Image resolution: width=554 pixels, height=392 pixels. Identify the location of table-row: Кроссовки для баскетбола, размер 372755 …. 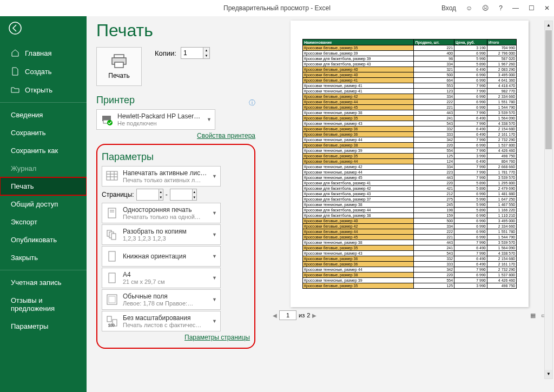
(410, 200).